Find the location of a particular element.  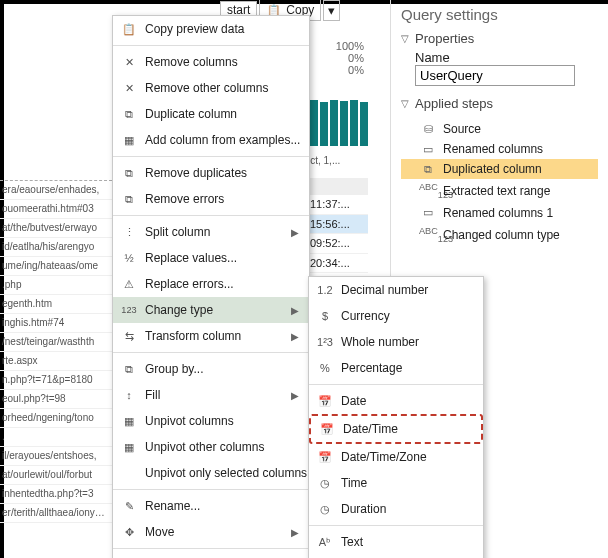

currency-icon: $ is located at coordinates (325, 316).